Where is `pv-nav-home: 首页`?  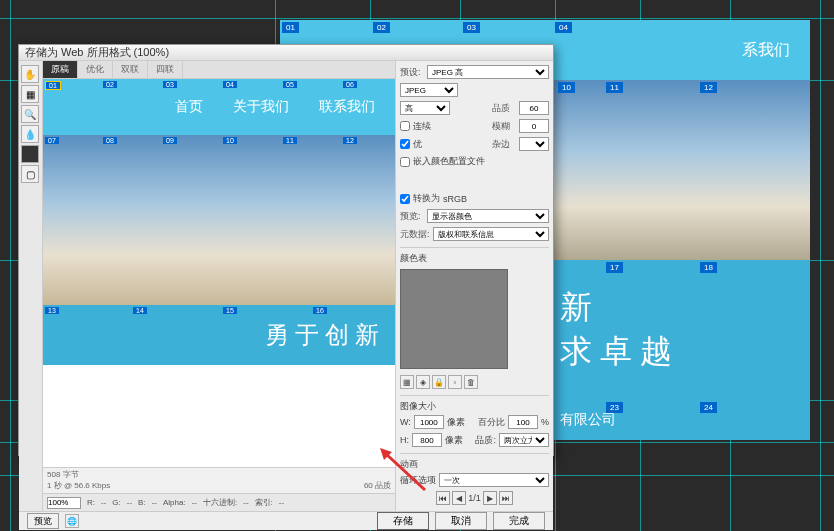 pv-nav-home: 首页 is located at coordinates (189, 107).